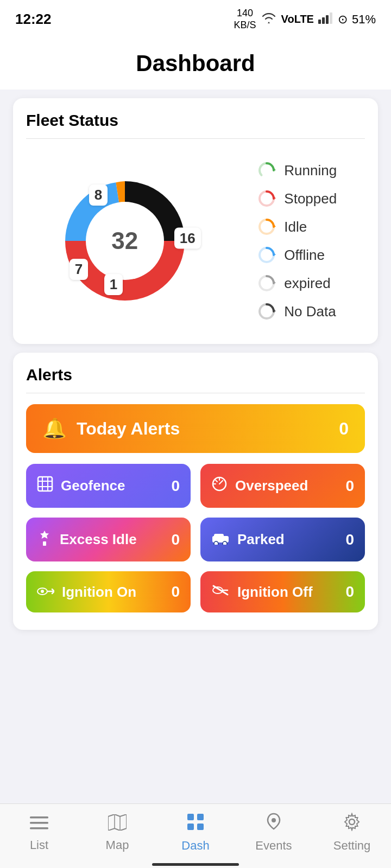 Image resolution: width=391 pixels, height=868 pixels. I want to click on ignition-on-count: 0, so click(175, 592).